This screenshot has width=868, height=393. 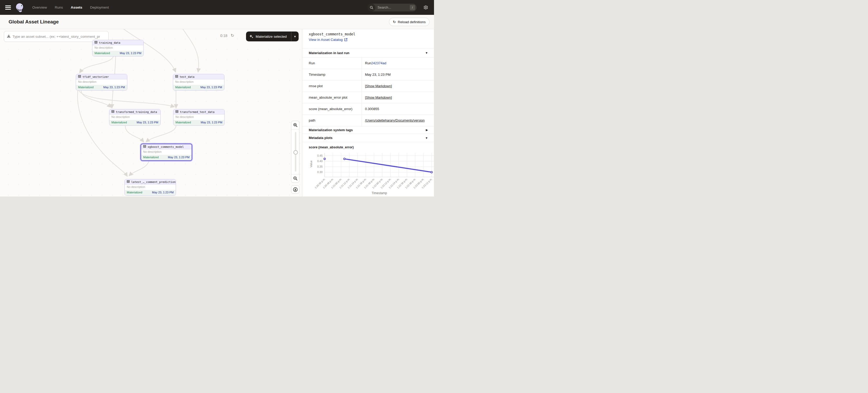 What do you see at coordinates (427, 130) in the screenshot?
I see `chevron-right-icon: ▶` at bounding box center [427, 130].